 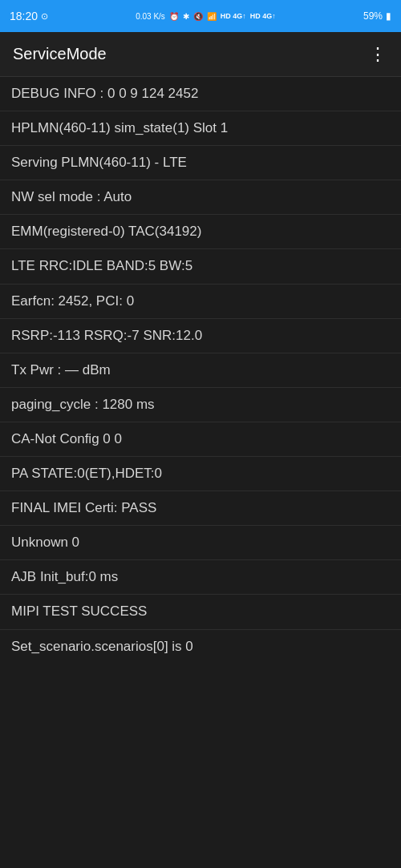 What do you see at coordinates (200, 612) in the screenshot?
I see `info-row: MIPI TEST SUCCESS` at bounding box center [200, 612].